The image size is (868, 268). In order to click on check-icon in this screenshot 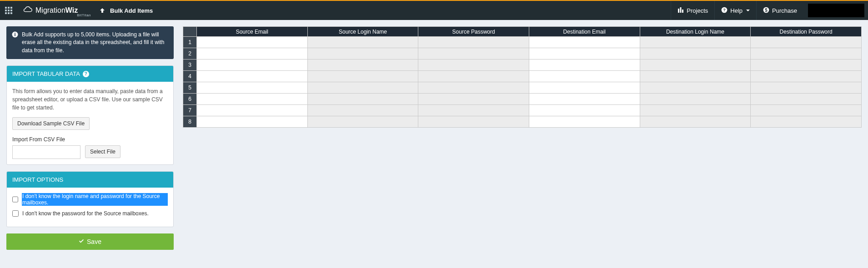, I will do `click(81, 242)`.